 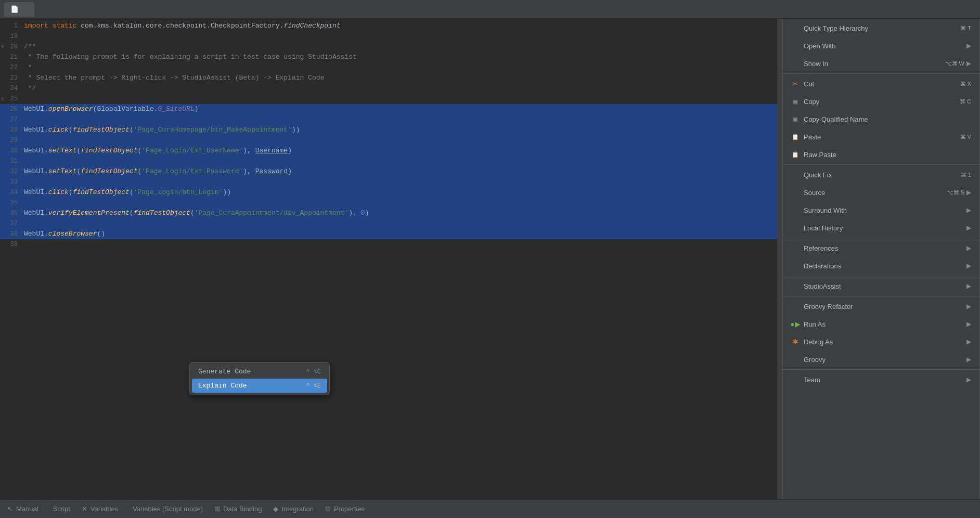 I want to click on editor-tab: 📄, so click(x=19, y=9).